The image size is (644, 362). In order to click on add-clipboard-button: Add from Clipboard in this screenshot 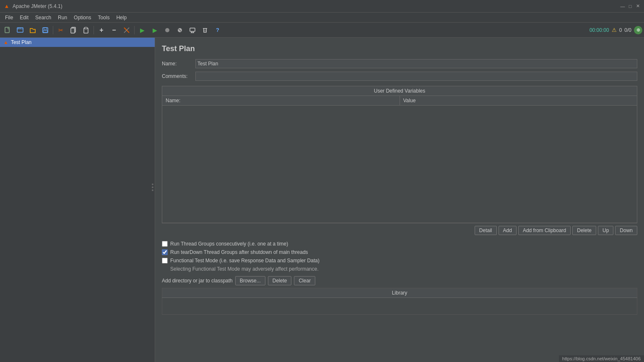, I will do `click(544, 230)`.